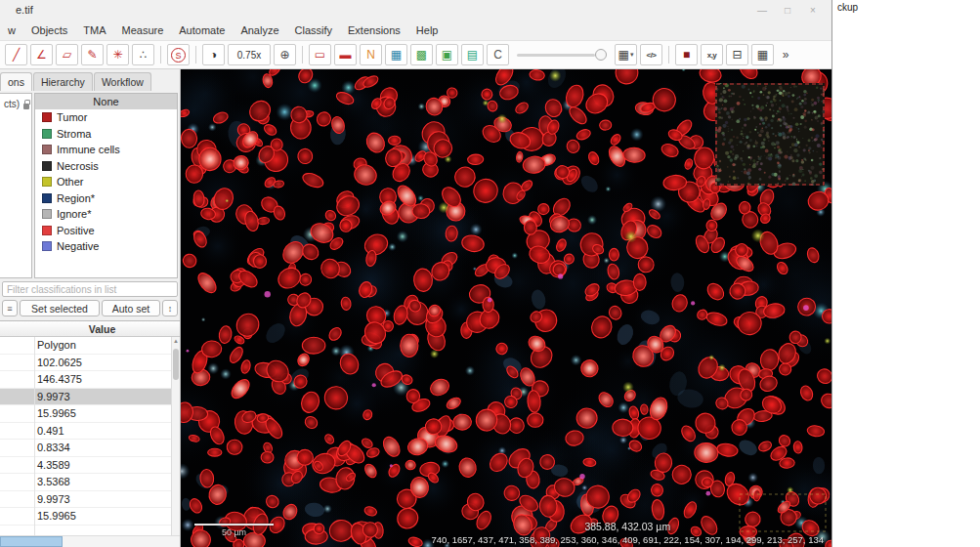  Describe the element at coordinates (72, 117) in the screenshot. I see `class-label: Tumor` at that location.